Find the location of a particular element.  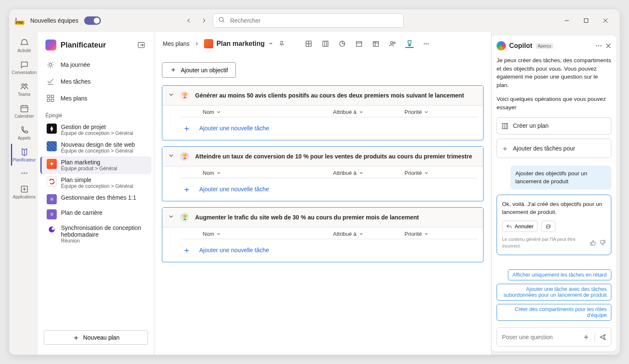

pinned-plan: ≡ Gestionnaire des thèmes 1:1 is located at coordinates (96, 199).